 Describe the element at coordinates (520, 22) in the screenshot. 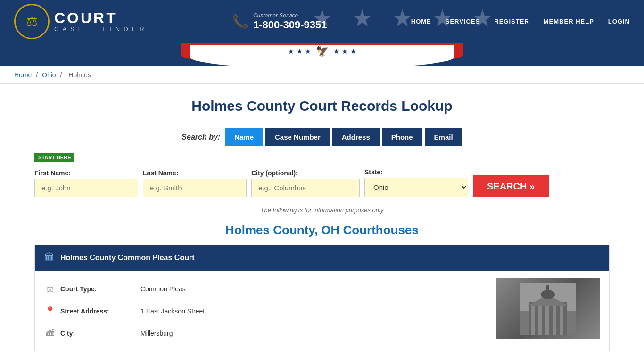

I see `main-nav: HOME SERVICES REGISTER MEMBER HELP LOGIN` at that location.